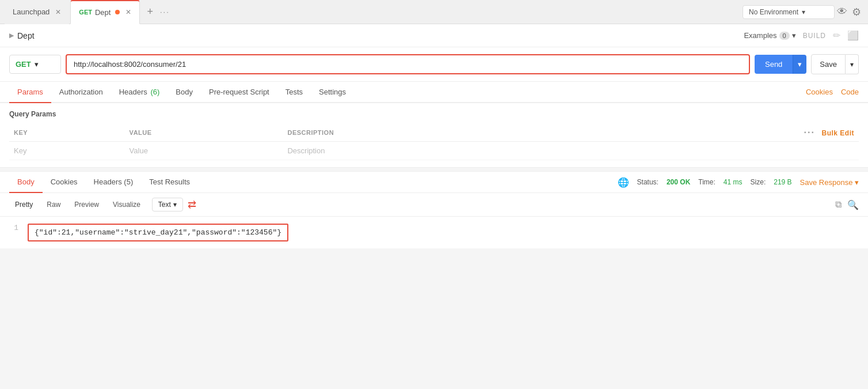 The height and width of the screenshot is (389, 868). Describe the element at coordinates (809, 133) in the screenshot. I see `more-options-icon: ···` at that location.